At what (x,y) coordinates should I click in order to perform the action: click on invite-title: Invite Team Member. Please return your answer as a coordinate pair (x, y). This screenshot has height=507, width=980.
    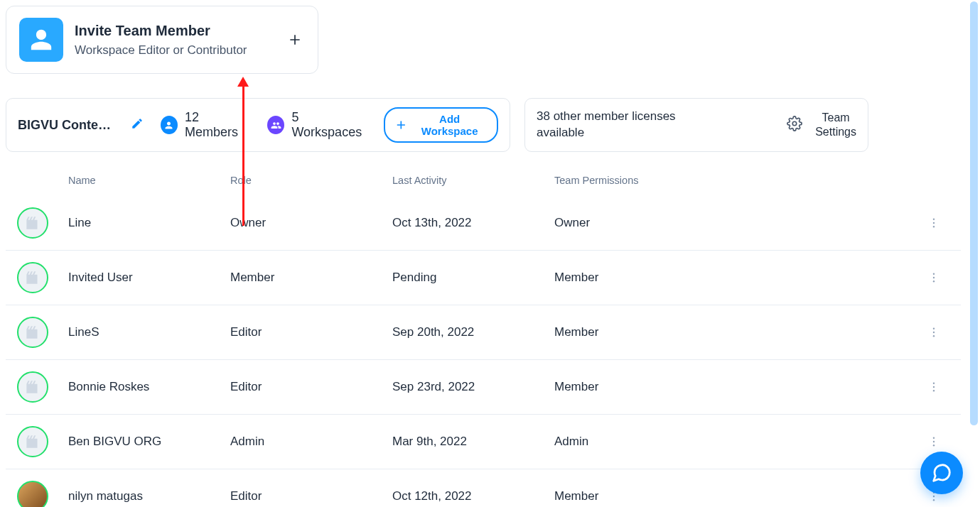
    Looking at the image, I should click on (180, 31).